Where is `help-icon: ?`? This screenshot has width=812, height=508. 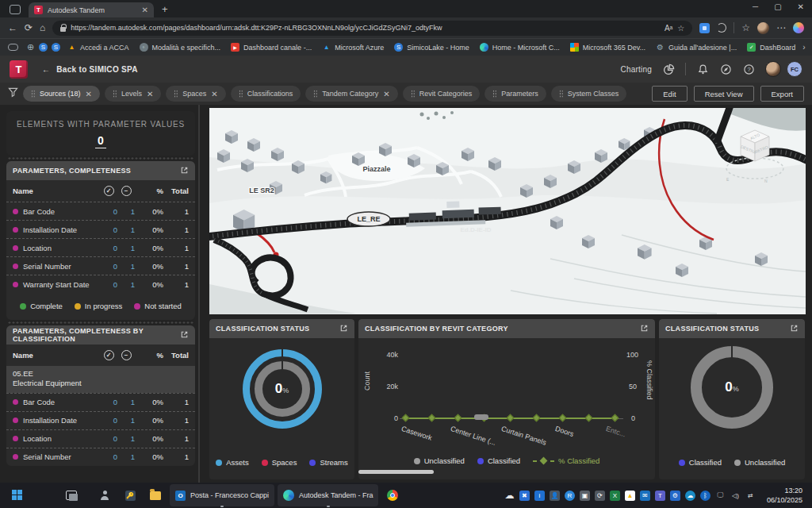 help-icon: ? is located at coordinates (749, 69).